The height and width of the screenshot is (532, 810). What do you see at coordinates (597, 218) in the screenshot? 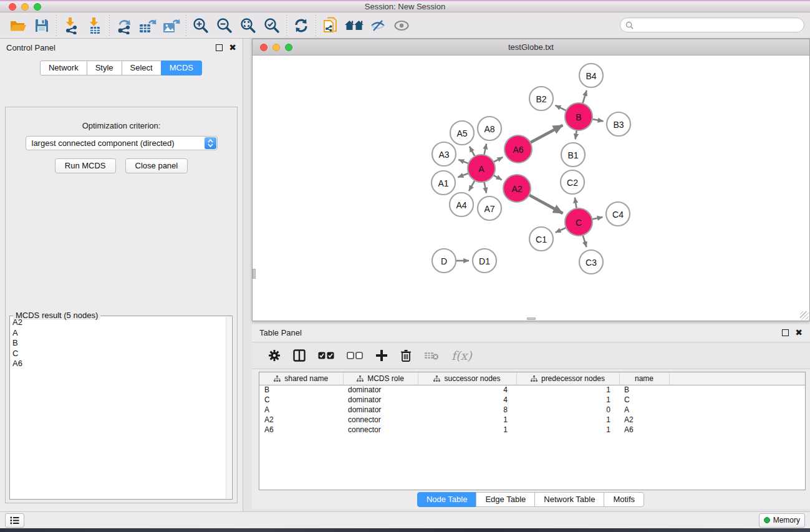
I see `edge-C-C4` at bounding box center [597, 218].